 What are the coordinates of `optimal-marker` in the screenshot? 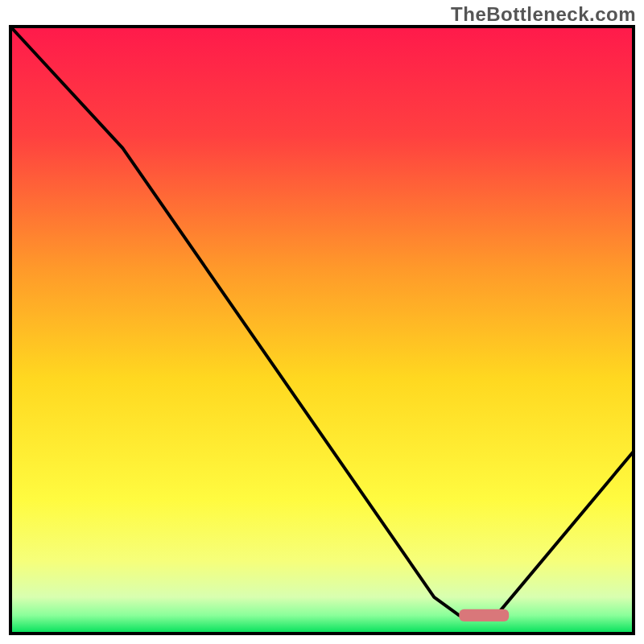 It's located at (484, 615).